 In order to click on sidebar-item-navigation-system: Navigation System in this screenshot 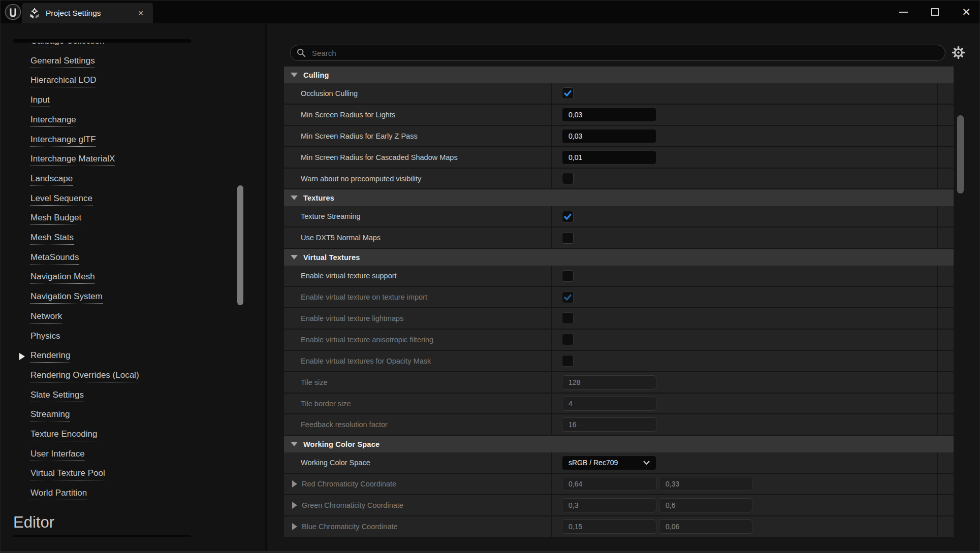, I will do `click(133, 298)`.